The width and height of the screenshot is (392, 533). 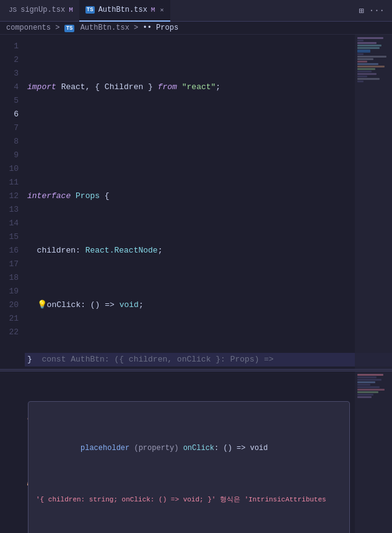 What do you see at coordinates (208, 196) in the screenshot?
I see `code-line-3: interface Props {` at bounding box center [208, 196].